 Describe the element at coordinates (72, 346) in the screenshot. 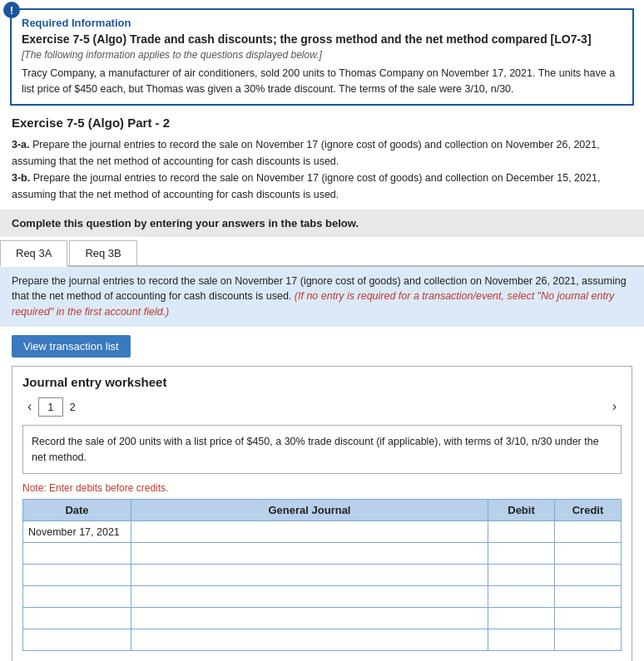

I see `view-transaction-button: View transaction list` at that location.